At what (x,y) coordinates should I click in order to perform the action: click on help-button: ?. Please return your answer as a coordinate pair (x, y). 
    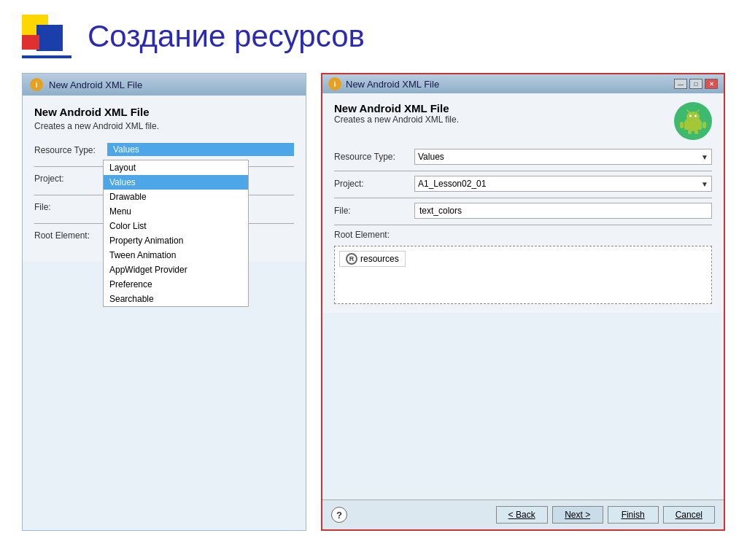
    Looking at the image, I should click on (339, 515).